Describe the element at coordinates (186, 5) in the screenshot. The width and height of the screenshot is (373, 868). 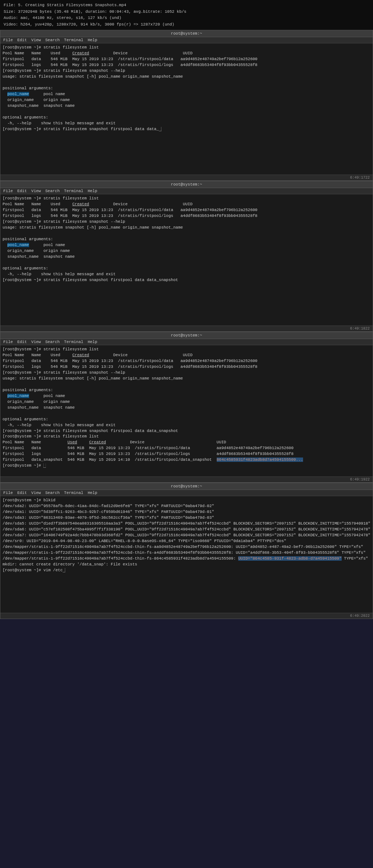
I see `video-filename: File: 5. Creating Stratis Filesystems Sn…` at that location.